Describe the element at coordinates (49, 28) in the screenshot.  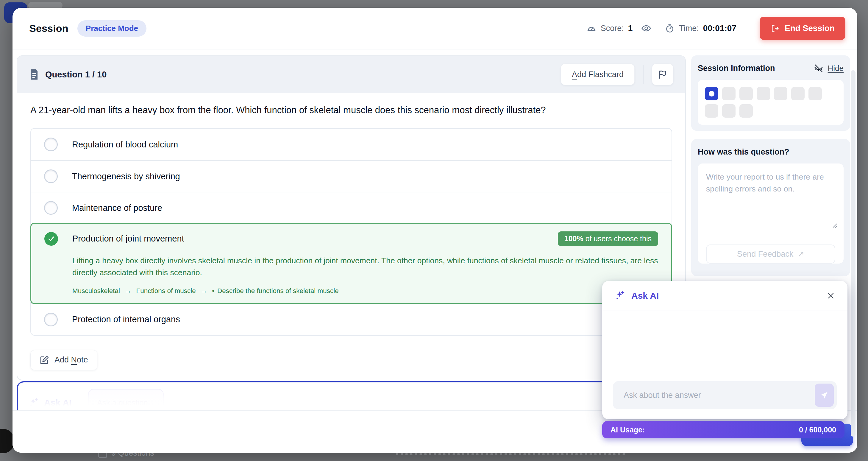
I see `page-title: Session` at that location.